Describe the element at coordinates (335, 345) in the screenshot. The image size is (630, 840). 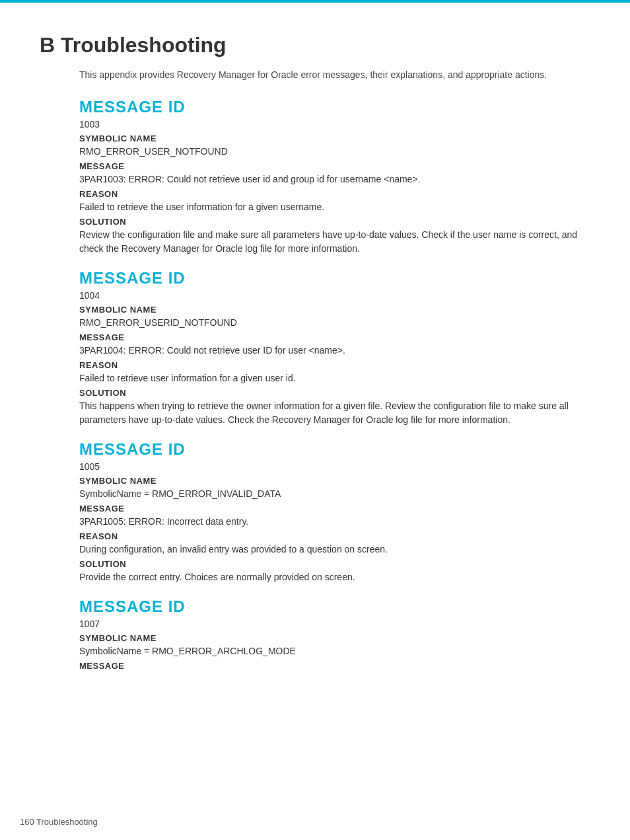
I see `message-block-1004: MESSAGE 3PAR1004: ERROR: Could not retri…` at that location.